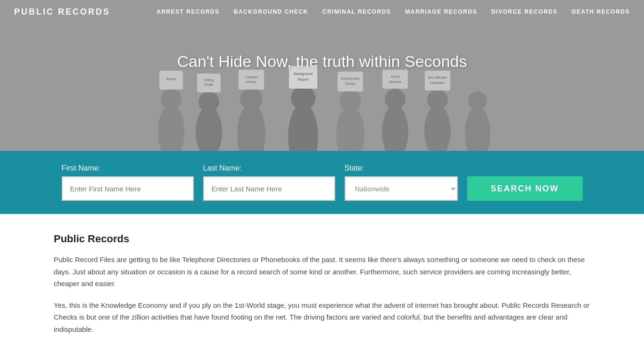 The width and height of the screenshot is (644, 362). What do you see at coordinates (304, 79) in the screenshot?
I see `svg-text: Report` at bounding box center [304, 79].